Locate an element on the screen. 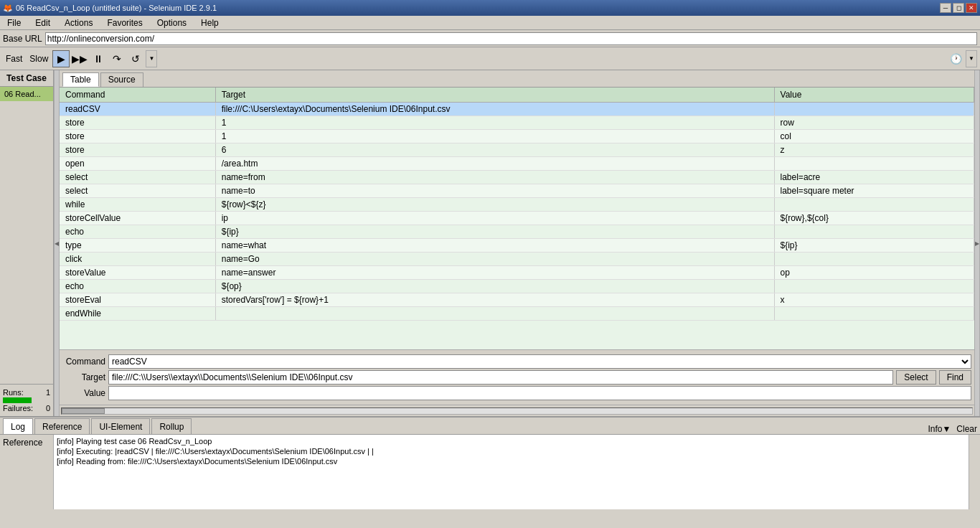  clock-button: 🕐 is located at coordinates (956, 59).